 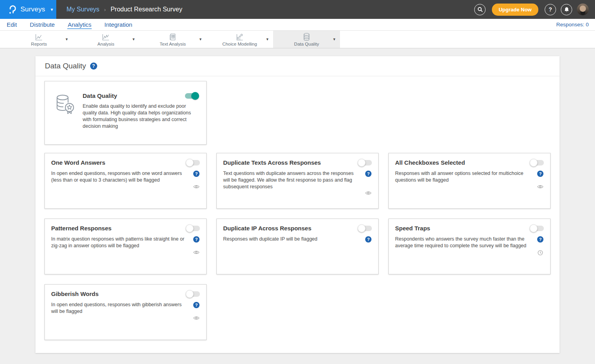 What do you see at coordinates (126, 181) in the screenshot?
I see `card-one-word-answers: One Word Answers In open ended questions…` at bounding box center [126, 181].